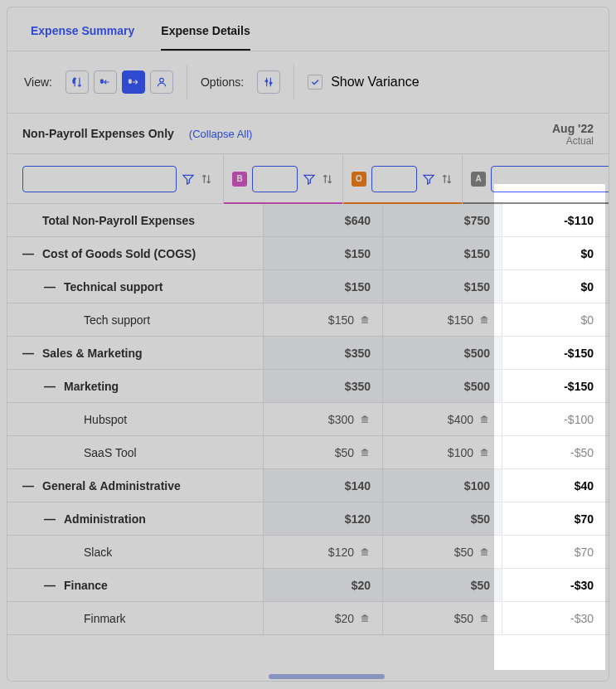 This screenshot has width=616, height=689. I want to click on show-variance-label: Show Variance, so click(375, 82).